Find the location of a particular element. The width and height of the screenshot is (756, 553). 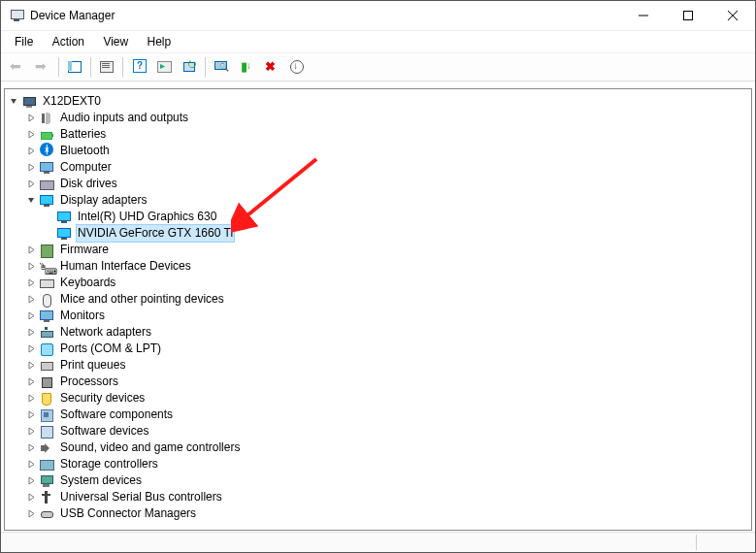

menu-action: Action is located at coordinates (68, 42).